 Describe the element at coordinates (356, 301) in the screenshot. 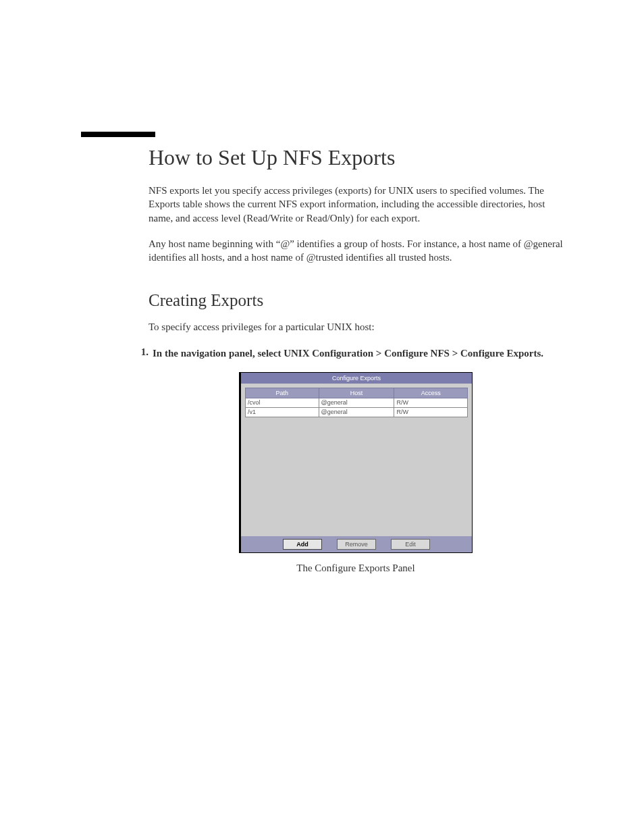

I see `section-heading-creating-exports: Creating Exports` at that location.